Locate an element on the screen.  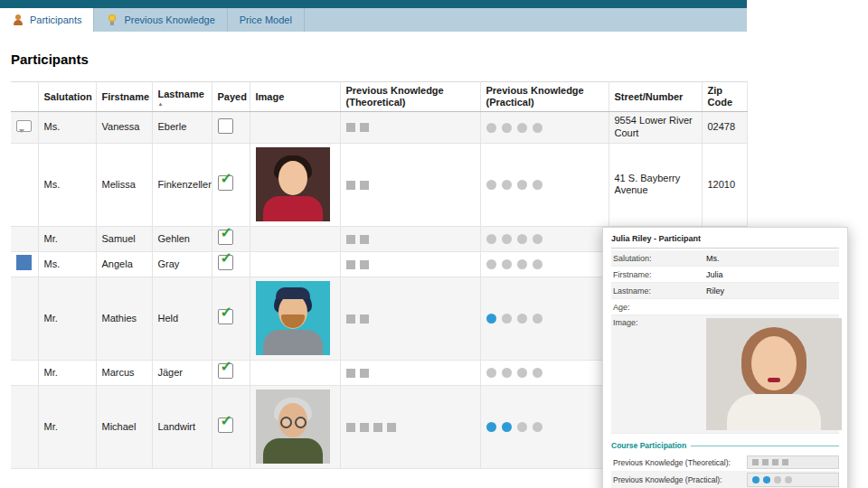
lastname-cell: Held is located at coordinates (182, 318).